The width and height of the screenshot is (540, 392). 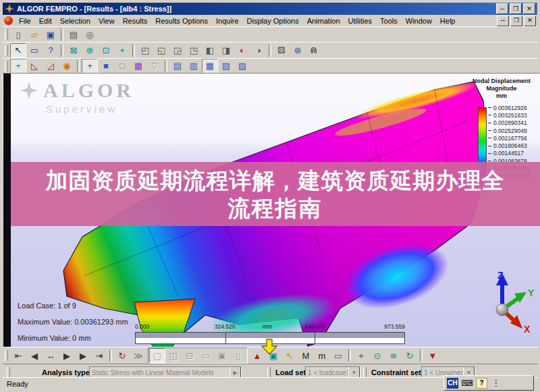 I want to click on view-right-button: ◨, so click(x=226, y=51).